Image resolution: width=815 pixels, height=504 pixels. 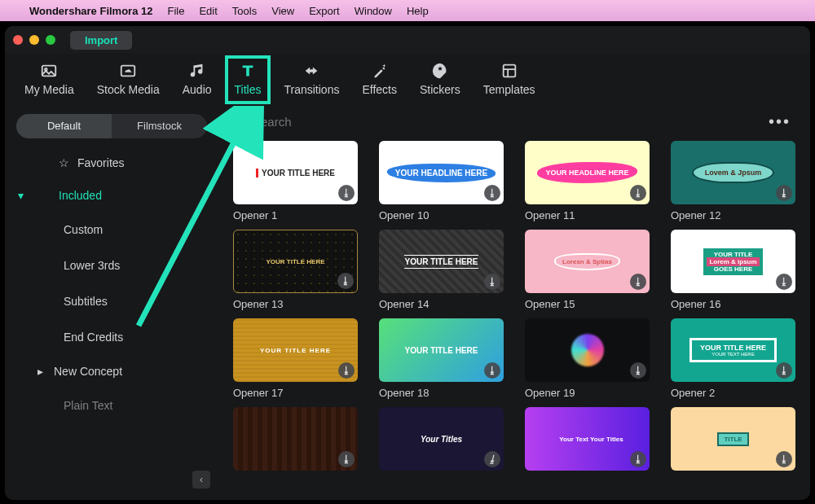 I want to click on menu-tools: Tools, so click(x=244, y=11).